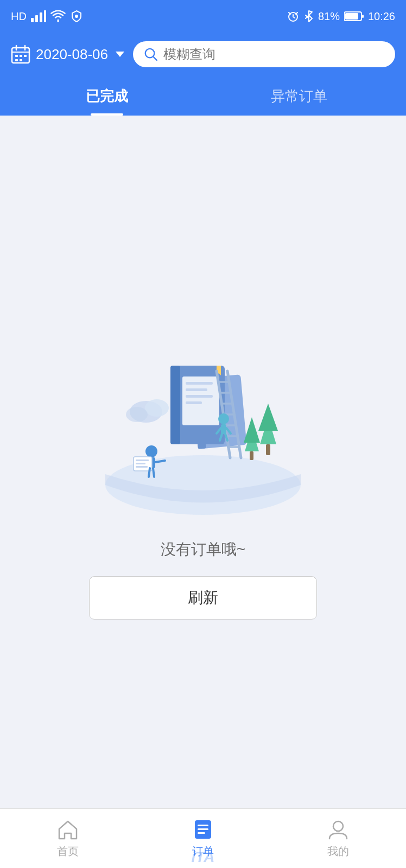  I want to click on chevron-down-icon, so click(120, 54).